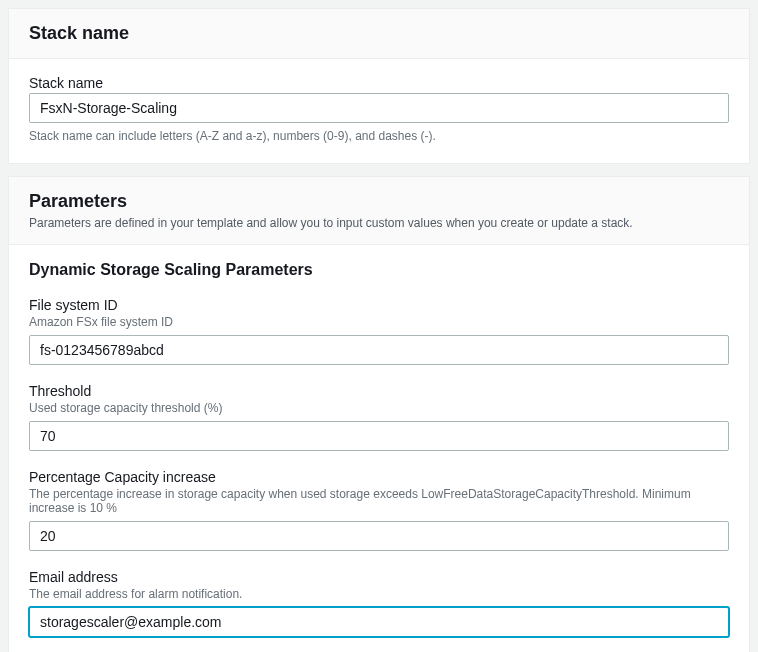 The width and height of the screenshot is (758, 652). Describe the element at coordinates (379, 108) in the screenshot. I see `stack-name-input` at that location.